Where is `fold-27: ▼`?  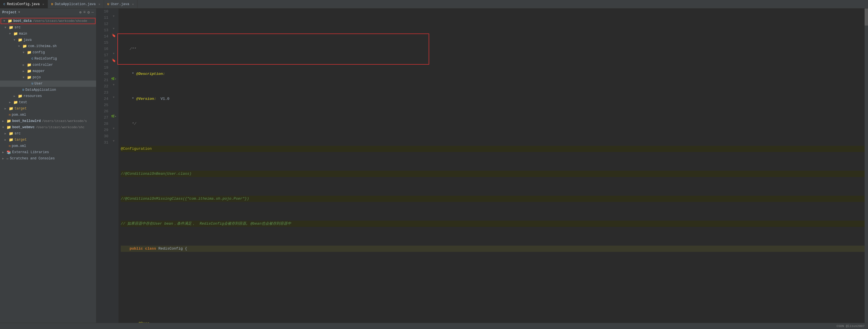
fold-27: ▼ is located at coordinates (114, 116).